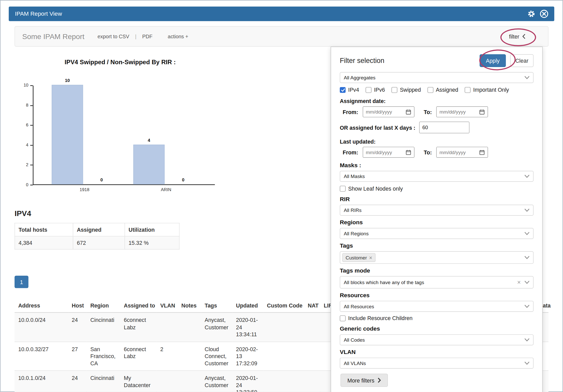 This screenshot has width=563, height=392. What do you see at coordinates (462, 152) in the screenshot?
I see `updated-to-input: mm/dd/yyyy` at bounding box center [462, 152].